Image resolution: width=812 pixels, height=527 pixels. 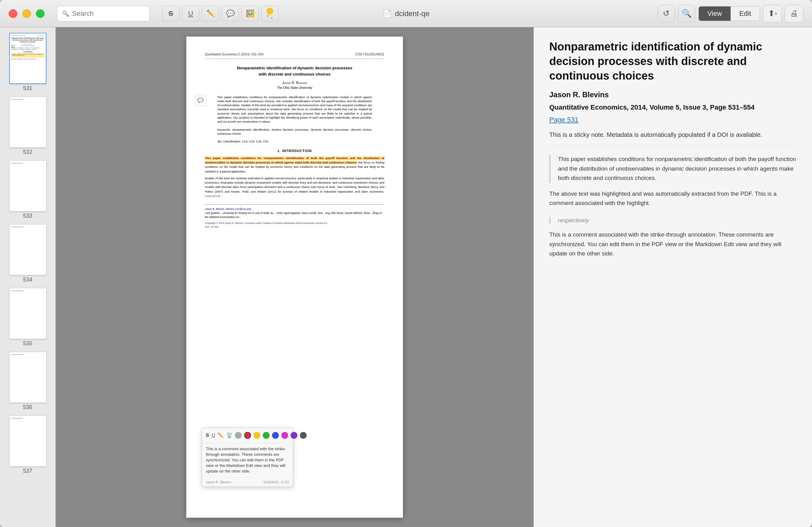 What do you see at coordinates (27, 408) in the screenshot?
I see `thumb-label-536: 536` at bounding box center [27, 408].